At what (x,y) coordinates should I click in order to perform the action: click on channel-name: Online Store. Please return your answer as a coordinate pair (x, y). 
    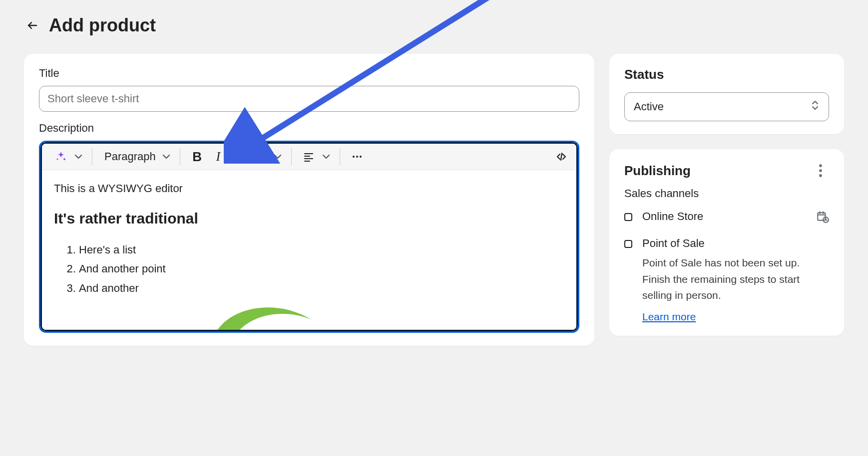
    Looking at the image, I should click on (724, 217).